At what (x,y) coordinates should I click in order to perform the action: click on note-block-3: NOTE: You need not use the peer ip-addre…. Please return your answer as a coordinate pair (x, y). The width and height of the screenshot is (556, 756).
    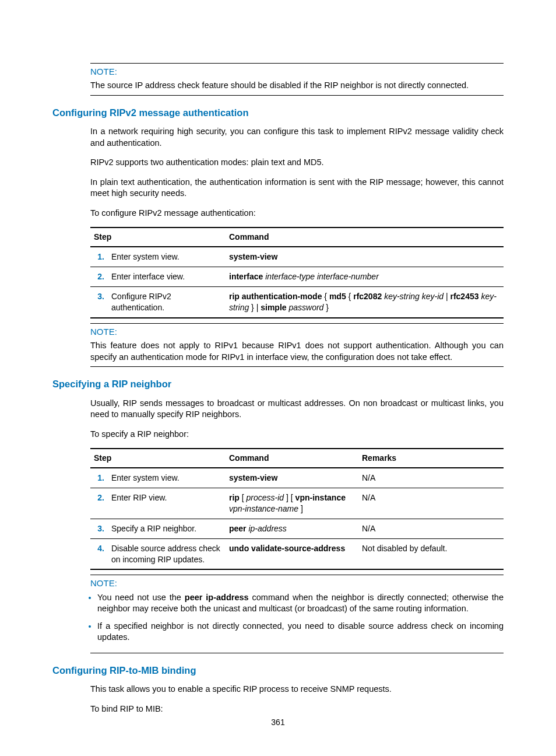
    Looking at the image, I should click on (297, 614).